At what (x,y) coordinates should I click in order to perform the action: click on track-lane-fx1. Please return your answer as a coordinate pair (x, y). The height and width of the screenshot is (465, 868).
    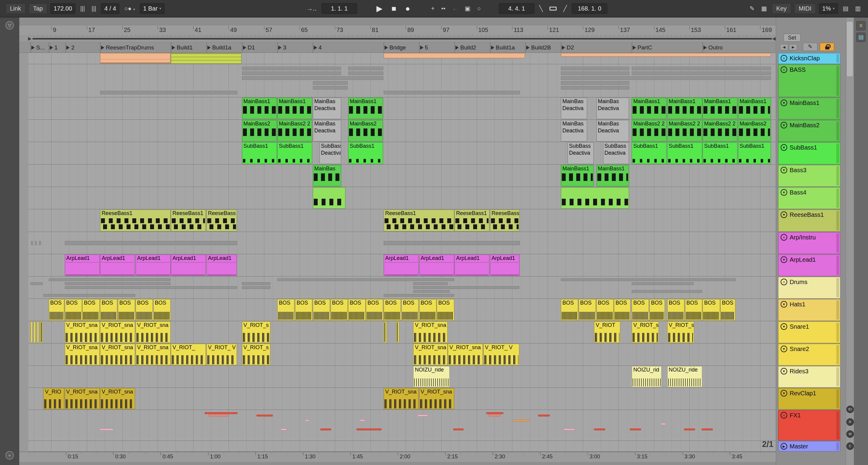
    Looking at the image, I should click on (402, 425).